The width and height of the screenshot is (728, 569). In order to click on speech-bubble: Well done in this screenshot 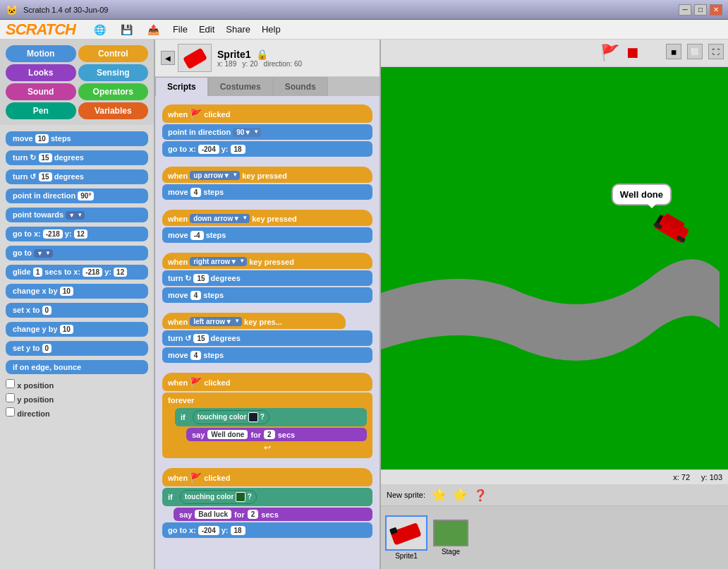, I will do `click(642, 195)`.